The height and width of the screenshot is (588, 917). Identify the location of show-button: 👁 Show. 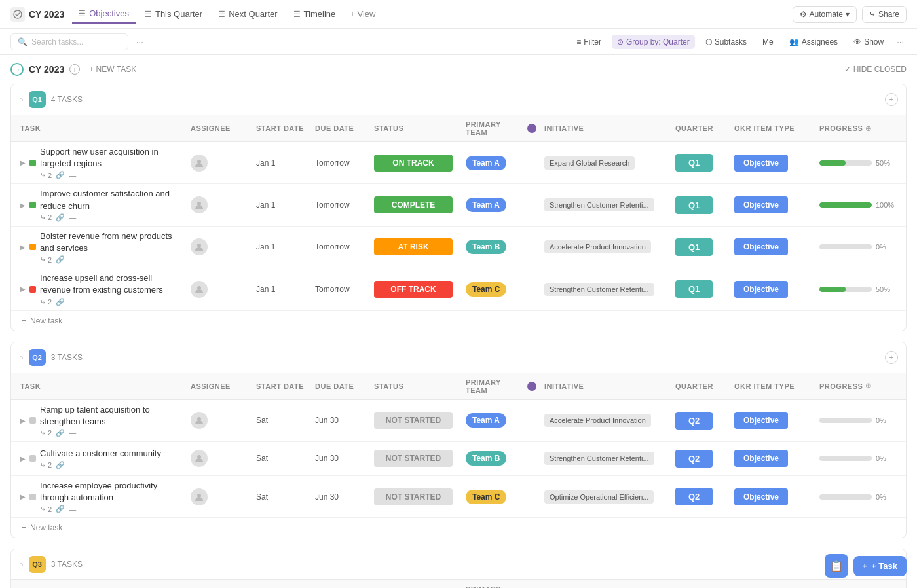
(869, 42).